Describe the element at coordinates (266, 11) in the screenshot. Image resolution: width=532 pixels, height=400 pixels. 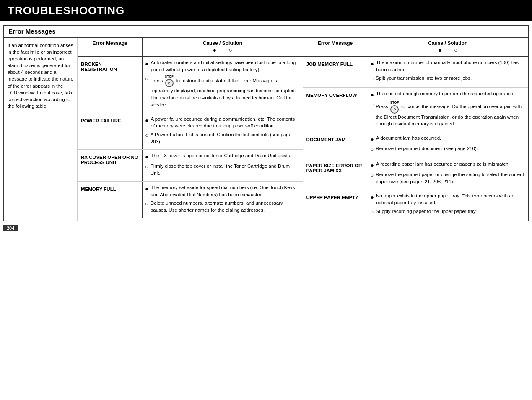
I see `page-header: TROUBLESHOOTING` at that location.